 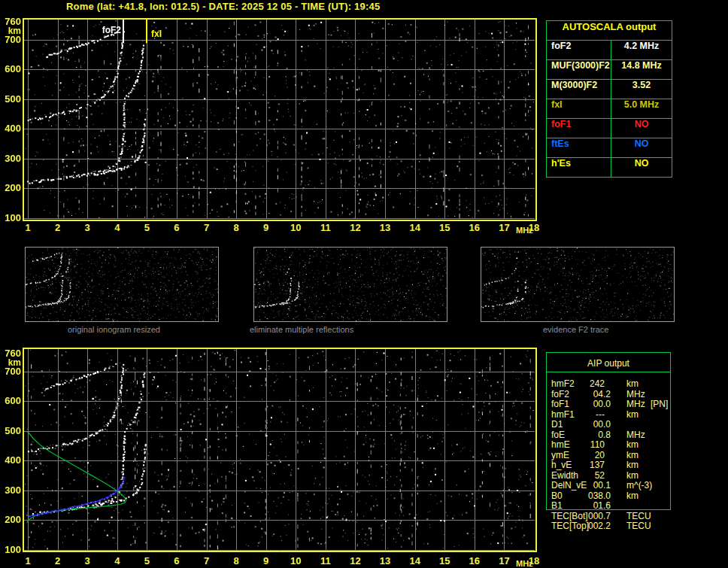 What do you see at coordinates (608, 414) in the screenshot?
I see `aip-row-hmf1: hmF1---km` at bounding box center [608, 414].